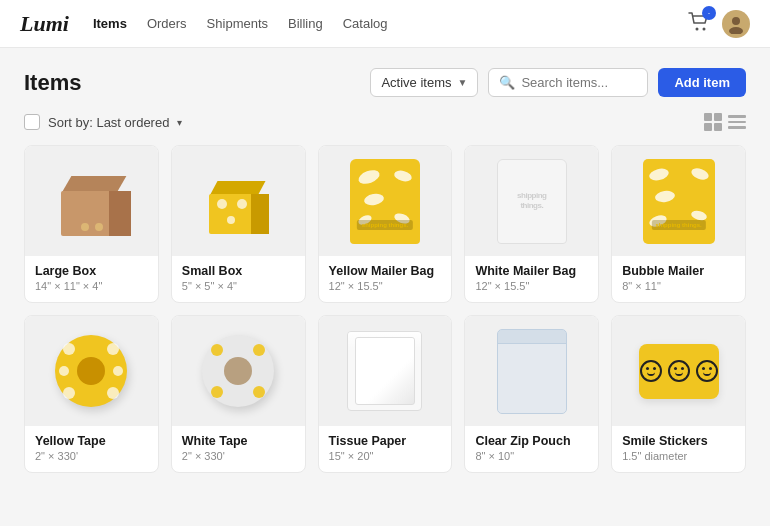 The image size is (770, 526). Describe the element at coordinates (52, 83) in the screenshot. I see `page-title: Items` at that location.